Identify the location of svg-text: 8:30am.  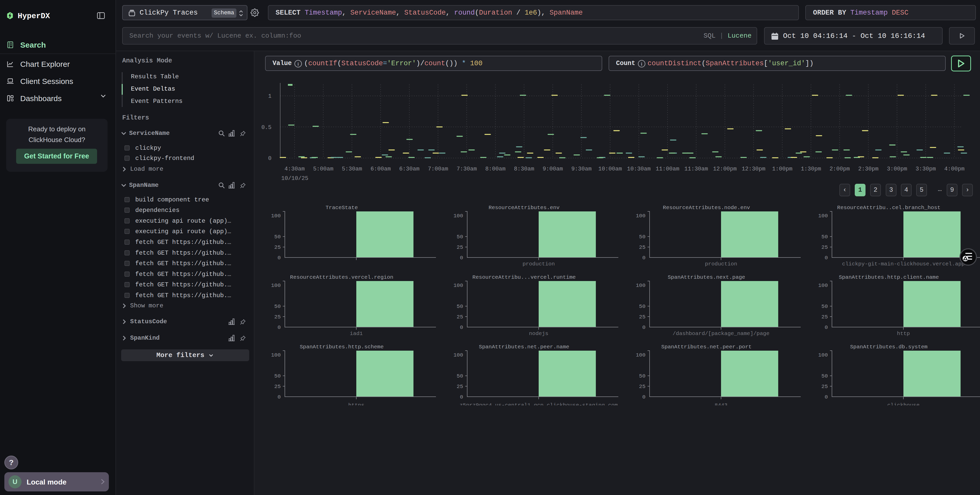
(524, 169).